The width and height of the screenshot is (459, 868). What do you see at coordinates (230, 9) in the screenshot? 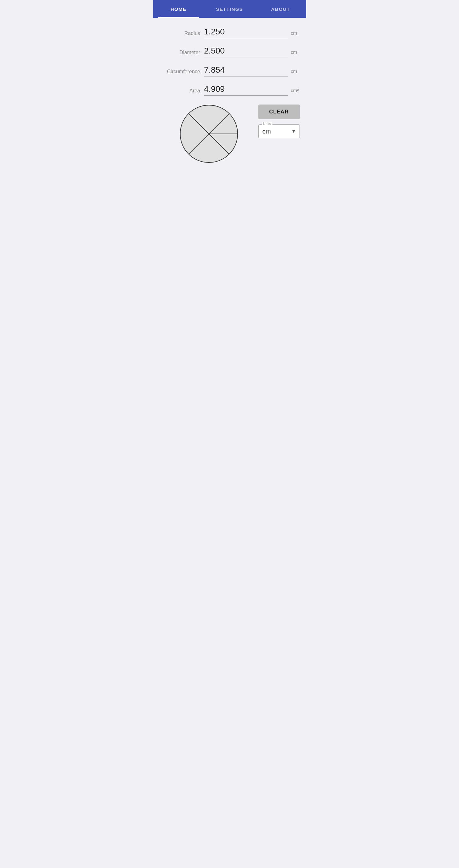
I see `tab-settings: SETTINGS` at bounding box center [230, 9].